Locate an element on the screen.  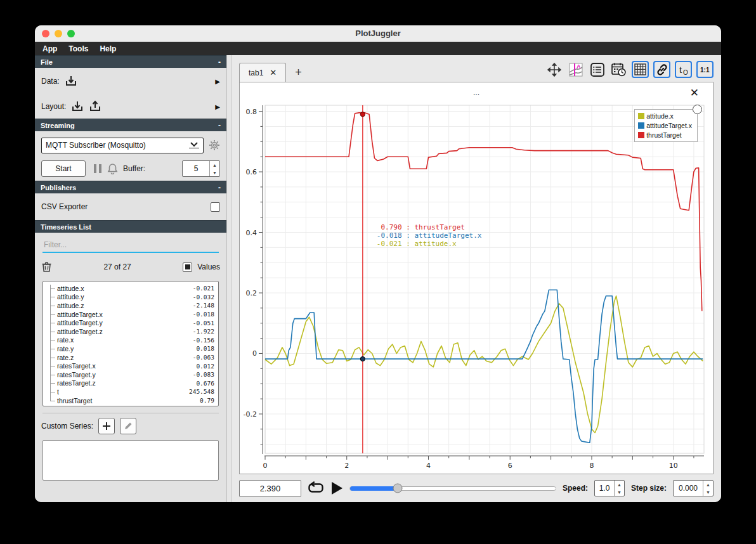
timeseries-row: rate.z-0.063 is located at coordinates (129, 358).